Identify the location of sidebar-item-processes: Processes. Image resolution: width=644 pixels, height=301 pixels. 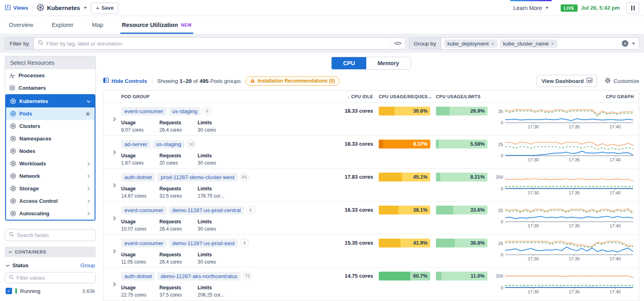
(50, 76).